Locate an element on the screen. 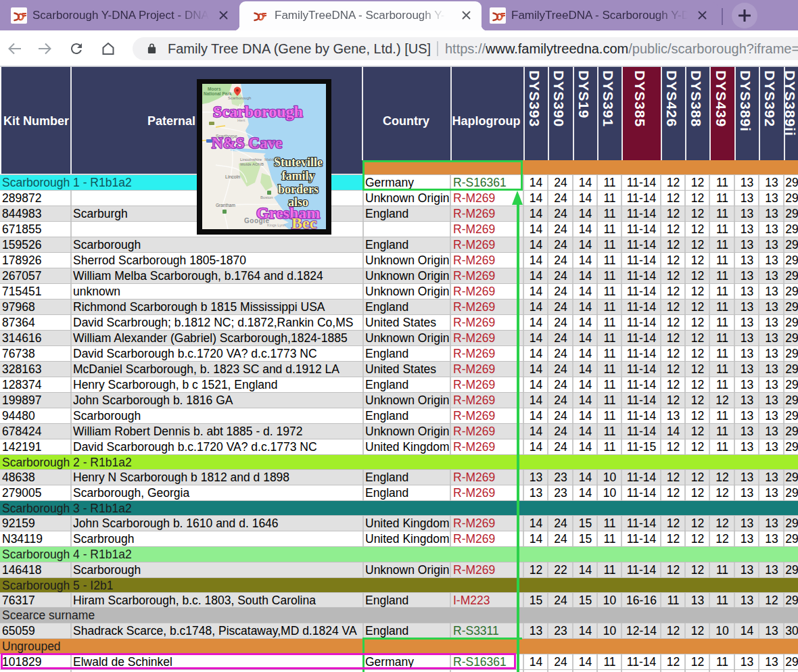 The image size is (798, 672). svg-text: Wolds AONB is located at coordinates (252, 164).